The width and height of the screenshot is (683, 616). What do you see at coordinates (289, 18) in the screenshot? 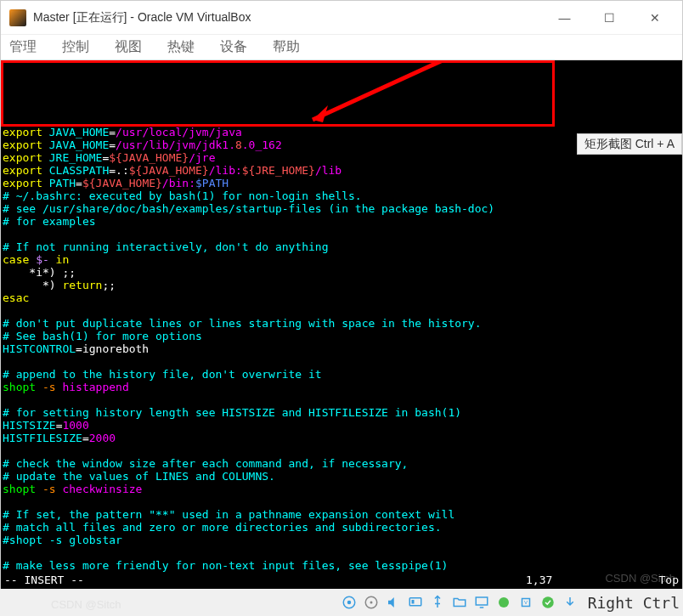
I see `window-title: Master [正在运行] - Oracle VM VirtualBox` at bounding box center [289, 18].